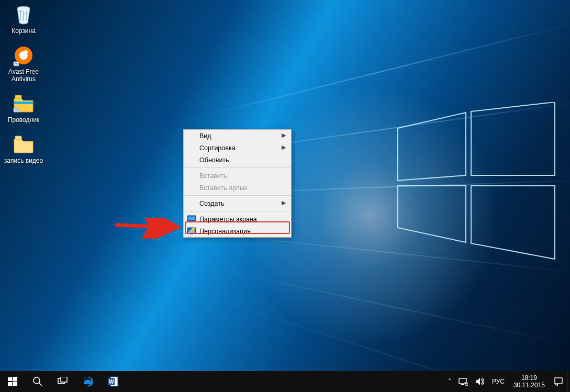  Describe the element at coordinates (225, 231) in the screenshot. I see `menu-item-label: Персонализация` at that location.